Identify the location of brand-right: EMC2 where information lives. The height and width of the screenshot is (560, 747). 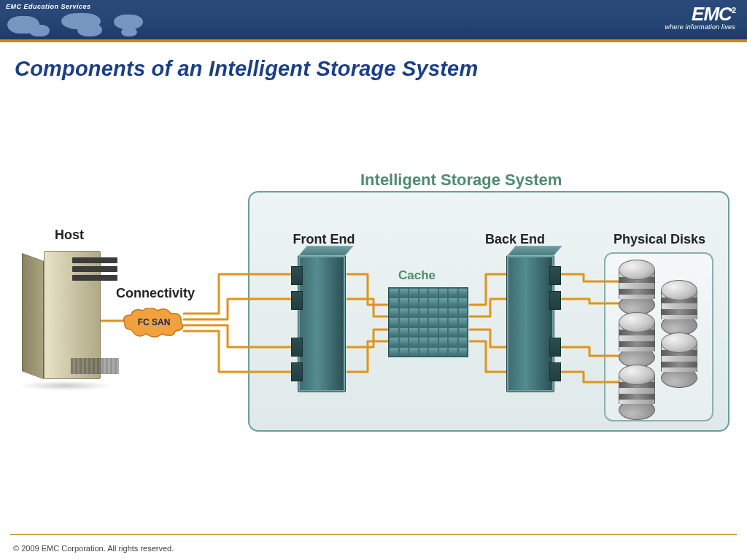
(700, 18).